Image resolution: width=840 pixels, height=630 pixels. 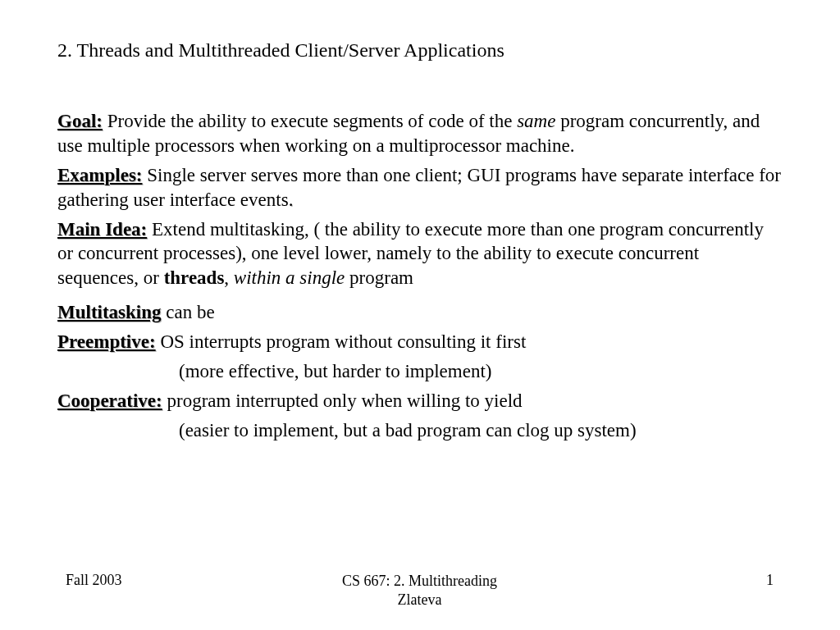 What do you see at coordinates (229, 277) in the screenshot?
I see `mainidea-mid: ,` at bounding box center [229, 277].